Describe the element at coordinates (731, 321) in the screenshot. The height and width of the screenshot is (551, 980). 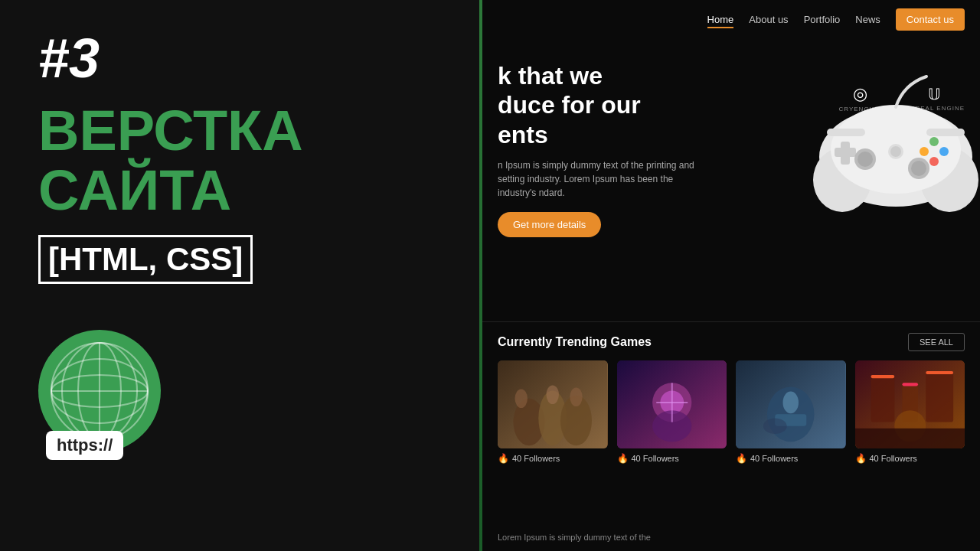
I see `divider` at that location.